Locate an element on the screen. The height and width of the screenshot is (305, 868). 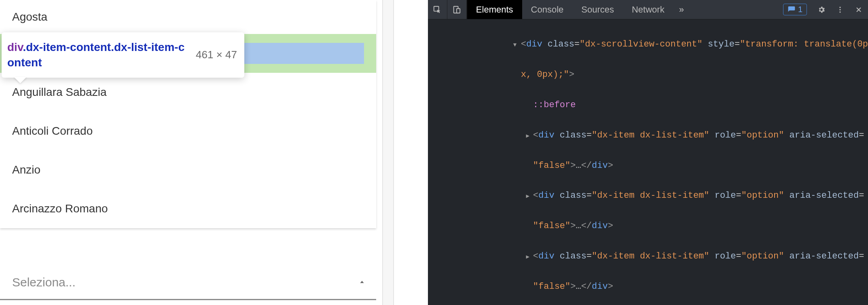
list-item: Anguillara Sabazia is located at coordinates (188, 92).